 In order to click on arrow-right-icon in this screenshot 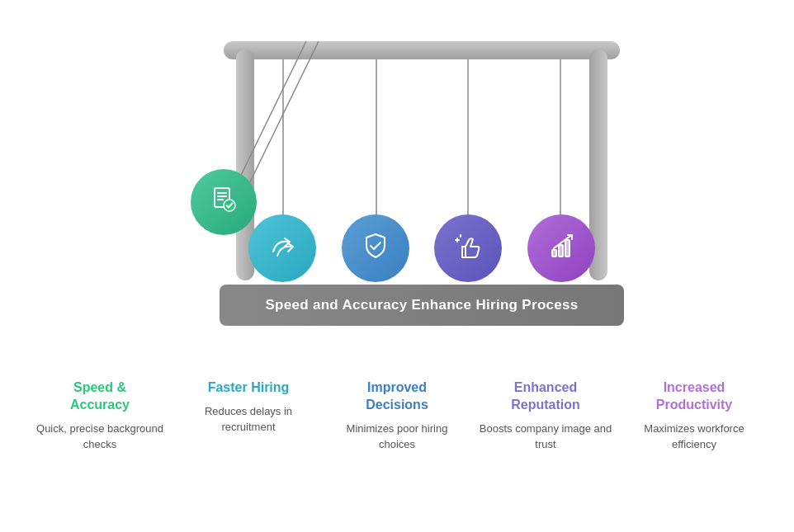, I will do `click(282, 249)`.